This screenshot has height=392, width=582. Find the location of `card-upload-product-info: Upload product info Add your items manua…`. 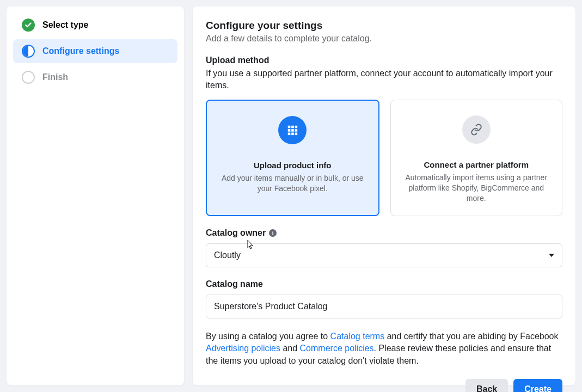

card-upload-product-info: Upload product info Add your items manua… is located at coordinates (293, 158).